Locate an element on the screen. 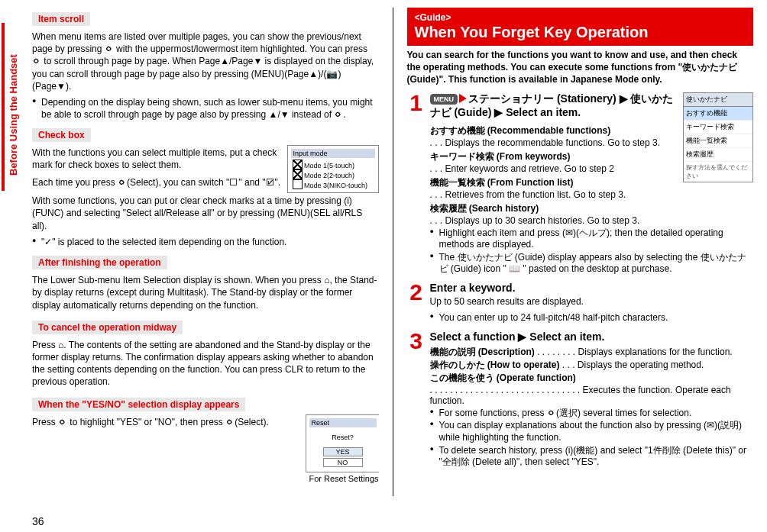 The height and width of the screenshot is (532, 767). reset-caption: For Reset Settings is located at coordinates (342, 479).